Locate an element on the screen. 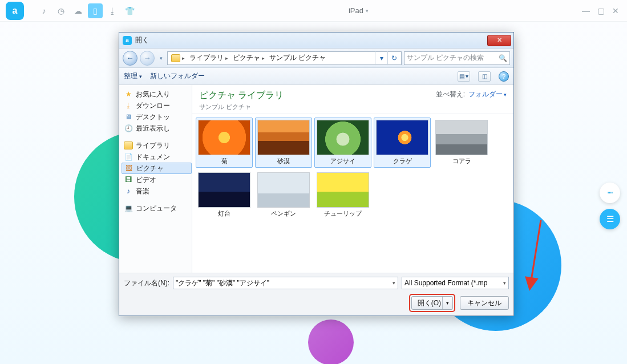 This screenshot has height=364, width=627. bubble-purple is located at coordinates (331, 342).